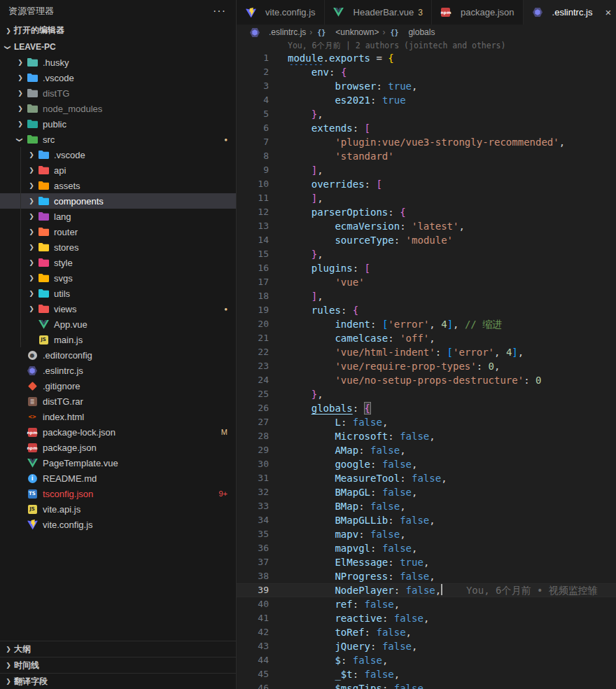 The height and width of the screenshot is (689, 616). What do you see at coordinates (426, 436) in the screenshot?
I see `code-line: 28 Microsoft: false,` at bounding box center [426, 436].